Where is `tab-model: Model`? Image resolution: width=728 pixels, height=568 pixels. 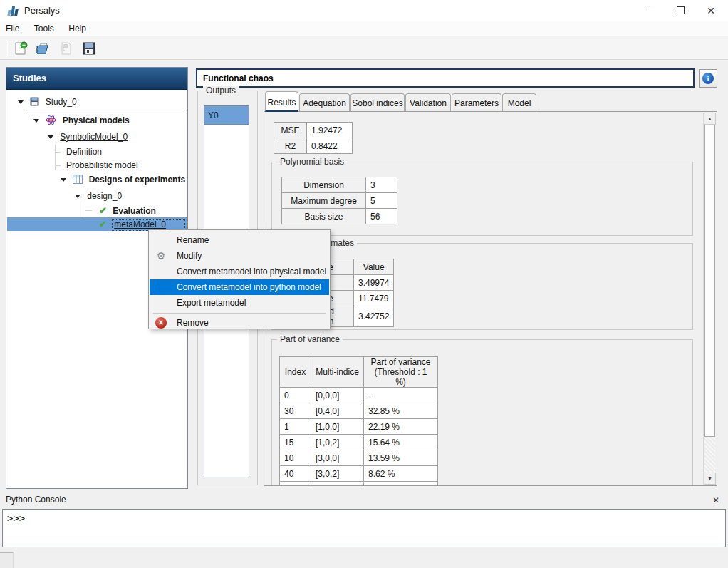 tab-model: Model is located at coordinates (519, 103).